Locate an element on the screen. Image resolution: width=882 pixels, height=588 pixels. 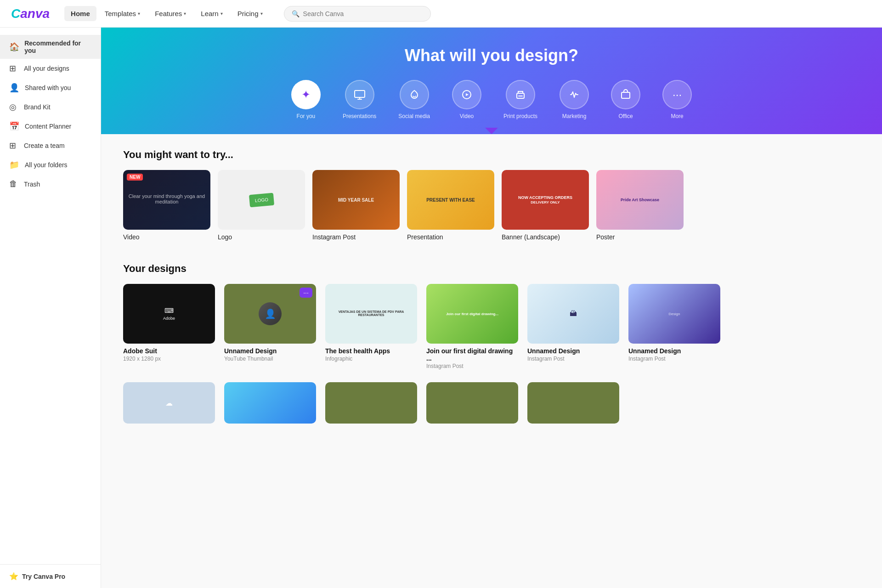
category-presentations: Presentations is located at coordinates (359, 100).